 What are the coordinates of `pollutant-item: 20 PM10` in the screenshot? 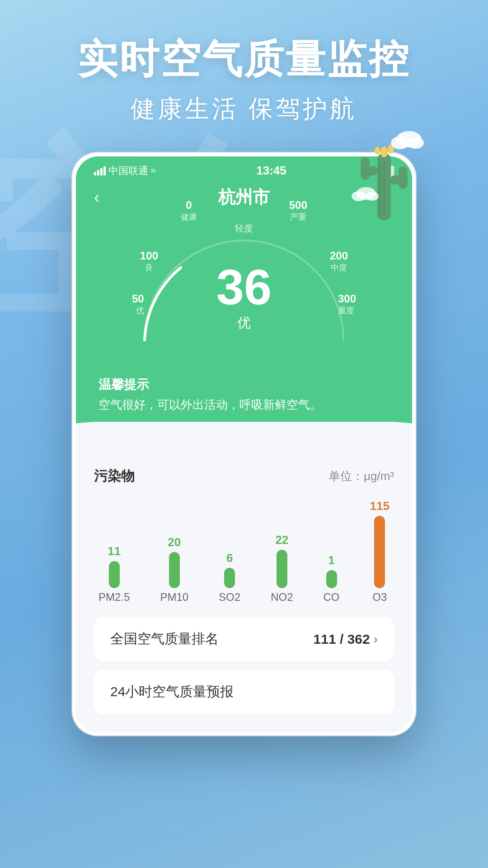 It's located at (174, 570).